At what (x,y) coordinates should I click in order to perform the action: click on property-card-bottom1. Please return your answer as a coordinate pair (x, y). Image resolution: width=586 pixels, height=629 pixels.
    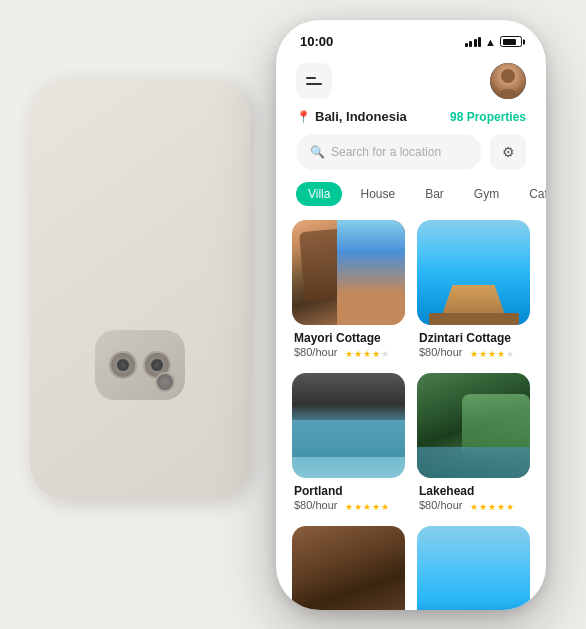
    Looking at the image, I should click on (348, 568).